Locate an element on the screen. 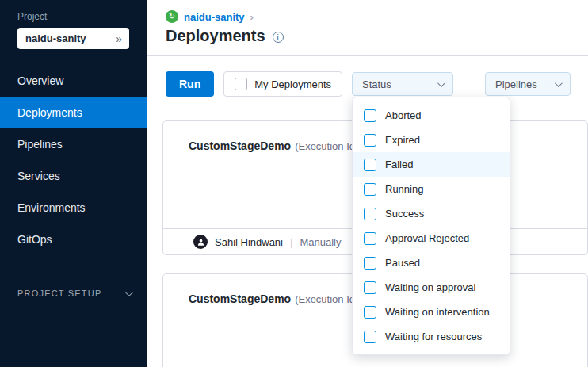 The image size is (588, 367). pipelines-filter-dropdown: Pipelines is located at coordinates (528, 84).